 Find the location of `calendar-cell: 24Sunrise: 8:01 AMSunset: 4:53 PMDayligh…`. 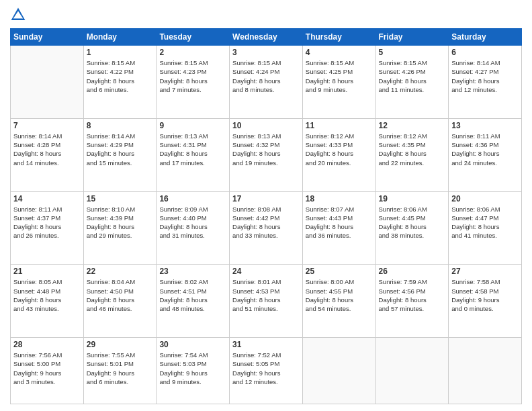

calendar-cell: 24Sunrise: 8:01 AMSunset: 4:53 PMDayligh… is located at coordinates (266, 301).